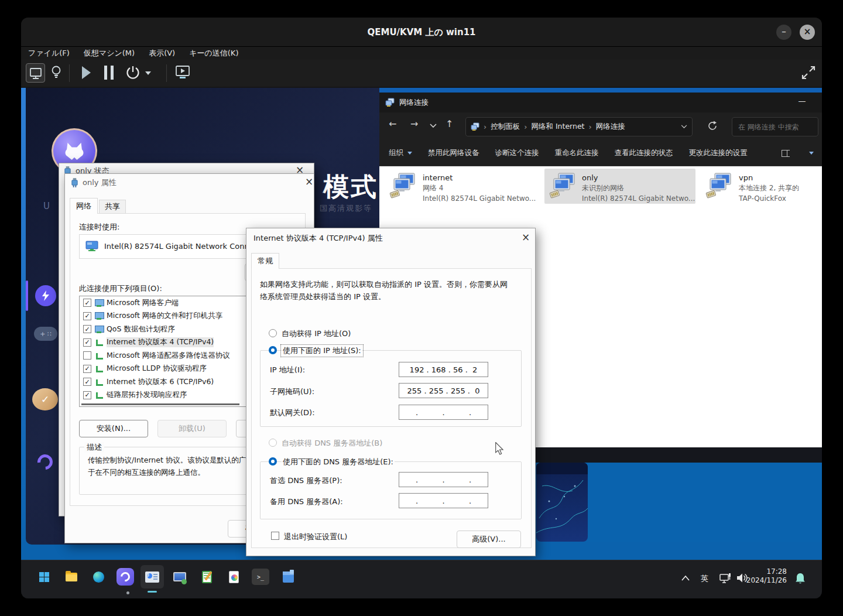 The image size is (843, 616). Describe the element at coordinates (807, 32) in the screenshot. I see `qemu-close-button: ×` at that location.